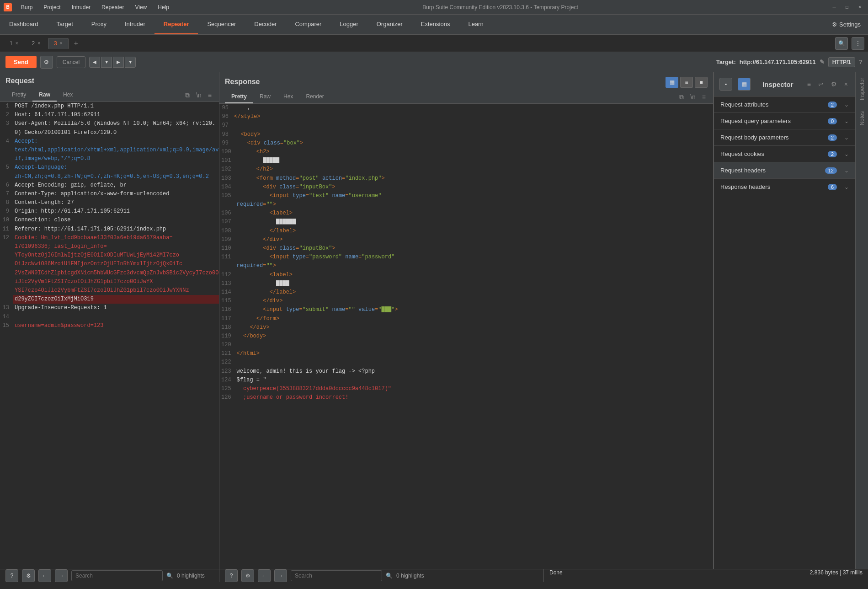 The width and height of the screenshot is (868, 589). What do you see at coordinates (76, 43) in the screenshot?
I see `add-tab-button: +` at bounding box center [76, 43].